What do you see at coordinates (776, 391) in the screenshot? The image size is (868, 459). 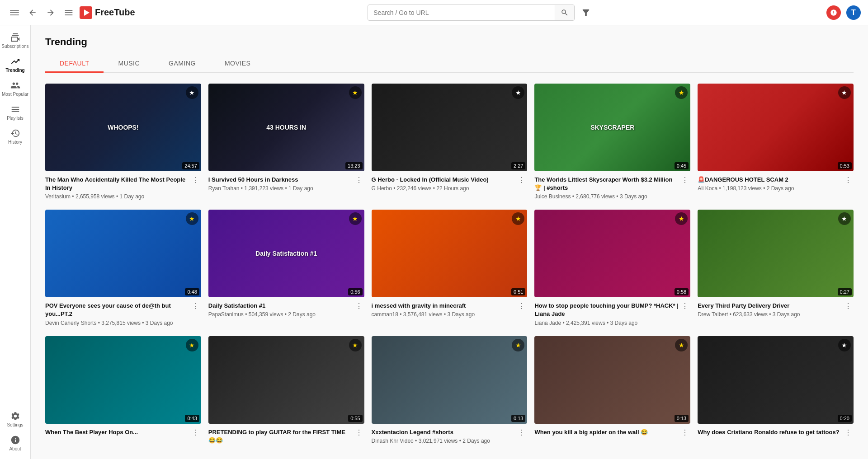 I see `video-card: 0:20 ★ Why does Cristiano Ronaldo refuse…` at bounding box center [776, 391].